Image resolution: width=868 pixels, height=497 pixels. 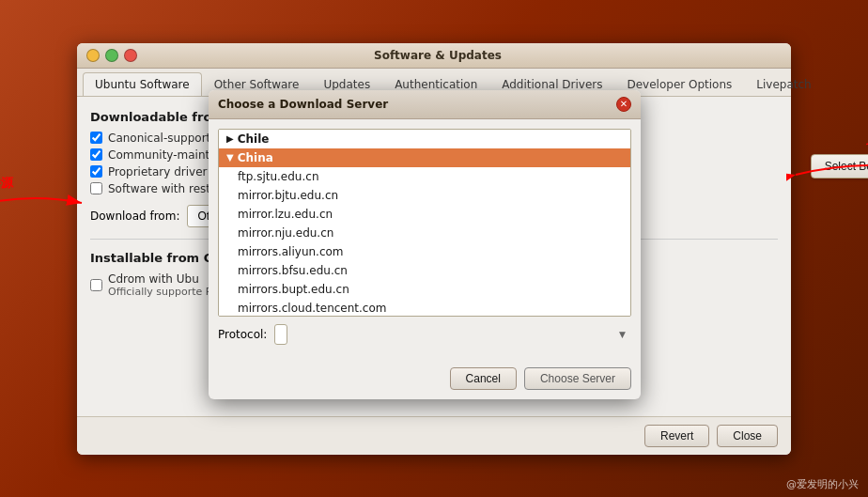 I want to click on chevron-down-icon: ▼, so click(x=230, y=158).